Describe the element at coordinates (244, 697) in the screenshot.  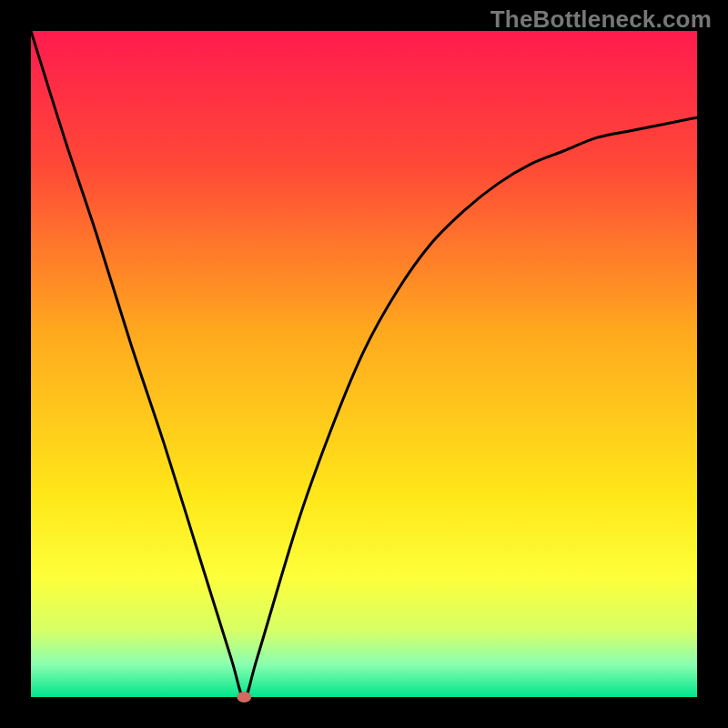
I see `optimal-point-marker` at that location.